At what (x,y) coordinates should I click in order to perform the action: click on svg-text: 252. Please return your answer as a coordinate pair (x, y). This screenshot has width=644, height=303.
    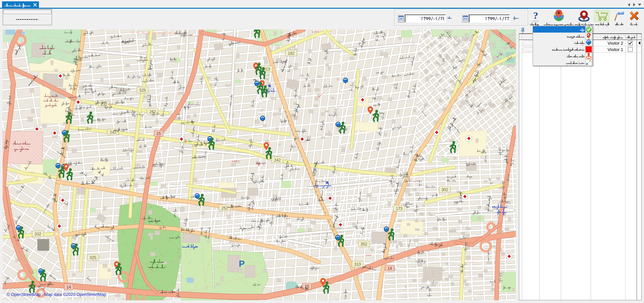
    Looking at the image, I should click on (225, 208).